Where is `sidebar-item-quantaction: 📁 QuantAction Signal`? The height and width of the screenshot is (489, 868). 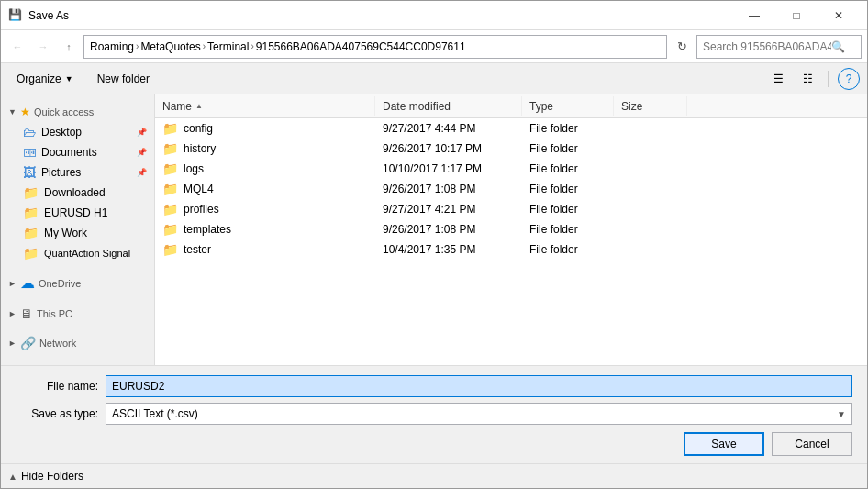
sidebar-item-quantaction: 📁 QuantAction Signal is located at coordinates (77, 253).